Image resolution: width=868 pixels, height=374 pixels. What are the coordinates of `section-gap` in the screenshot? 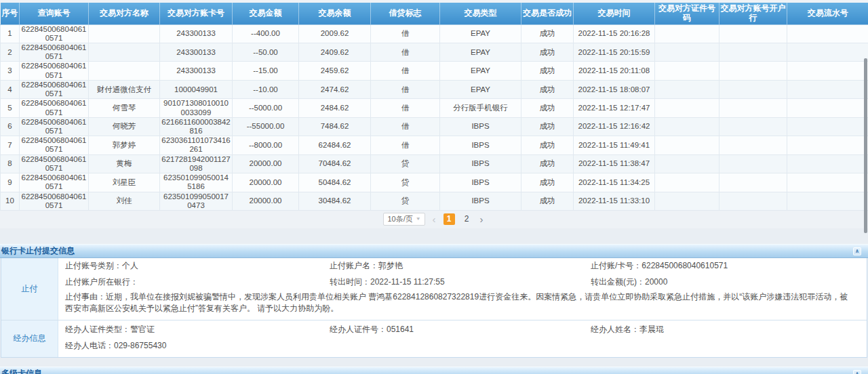 It's located at (434, 362).